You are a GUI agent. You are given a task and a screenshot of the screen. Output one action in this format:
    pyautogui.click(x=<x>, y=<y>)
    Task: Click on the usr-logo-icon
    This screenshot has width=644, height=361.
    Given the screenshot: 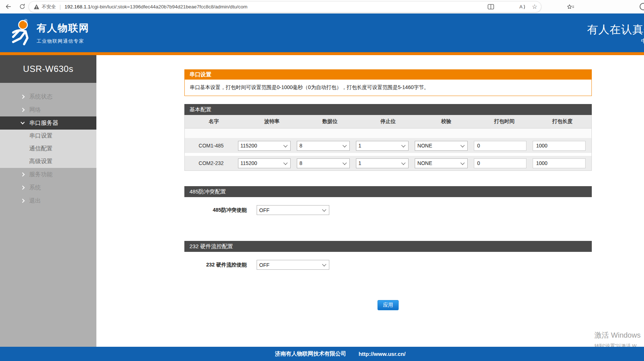 What is the action you would take?
    pyautogui.click(x=22, y=33)
    